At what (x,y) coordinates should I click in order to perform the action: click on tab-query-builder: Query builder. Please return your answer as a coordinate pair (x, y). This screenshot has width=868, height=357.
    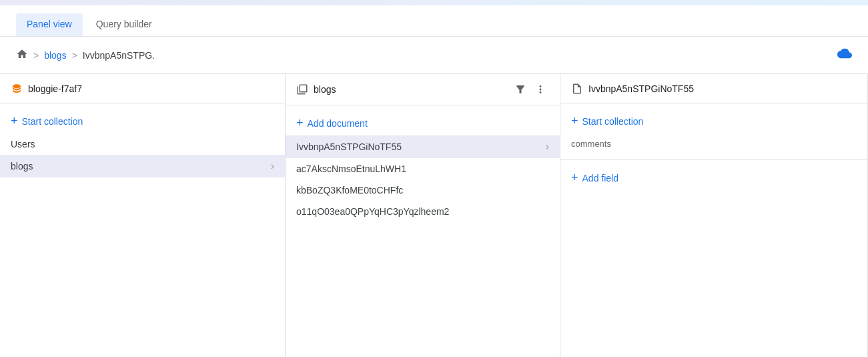
    Looking at the image, I should click on (124, 25).